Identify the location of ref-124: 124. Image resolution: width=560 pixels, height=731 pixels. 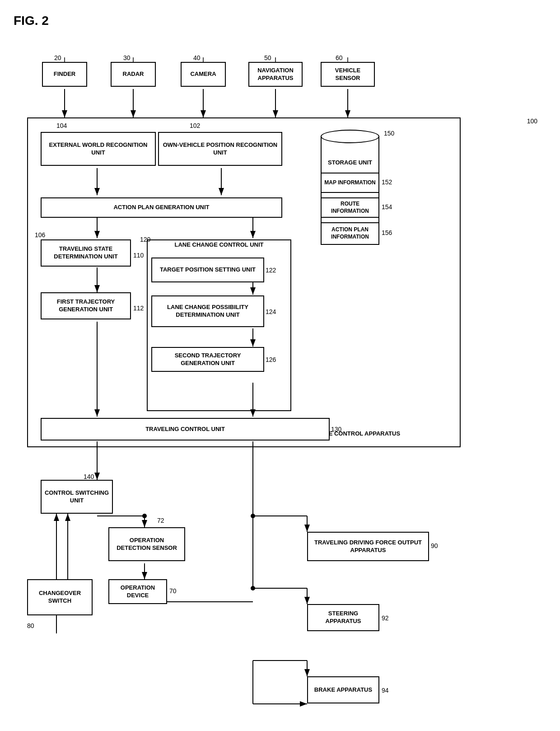
(271, 312).